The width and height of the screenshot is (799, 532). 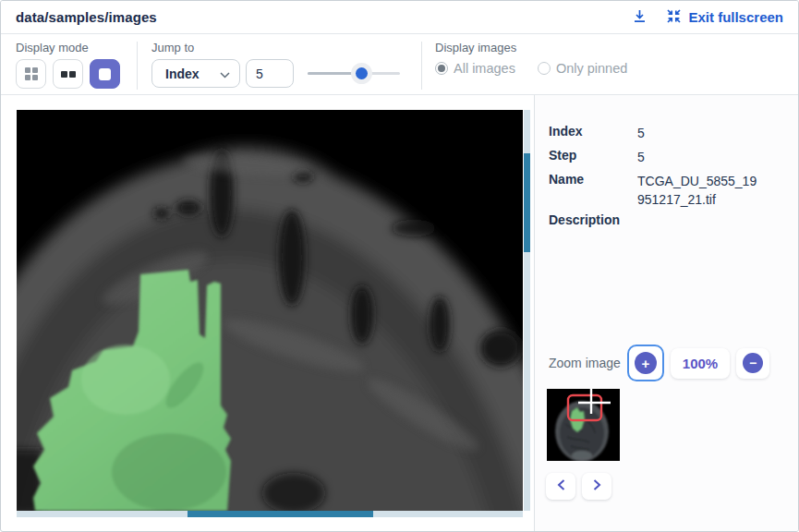 I want to click on radio-all-images: All images, so click(x=475, y=68).